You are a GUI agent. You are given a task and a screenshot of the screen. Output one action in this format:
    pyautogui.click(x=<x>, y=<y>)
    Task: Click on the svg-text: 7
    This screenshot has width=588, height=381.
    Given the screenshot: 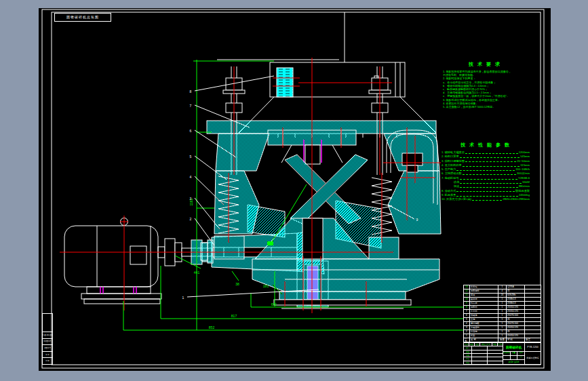 What is the action you would take?
    pyautogui.click(x=191, y=106)
    